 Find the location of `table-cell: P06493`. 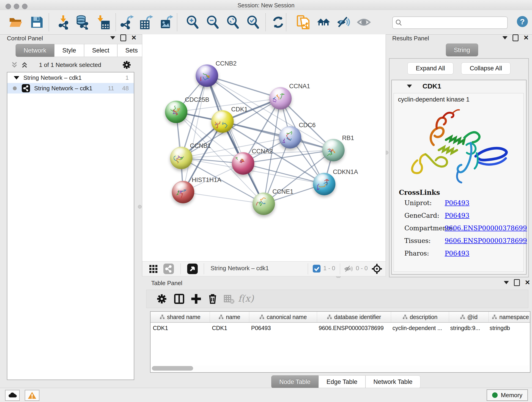

table-cell: P06493 is located at coordinates (283, 328).